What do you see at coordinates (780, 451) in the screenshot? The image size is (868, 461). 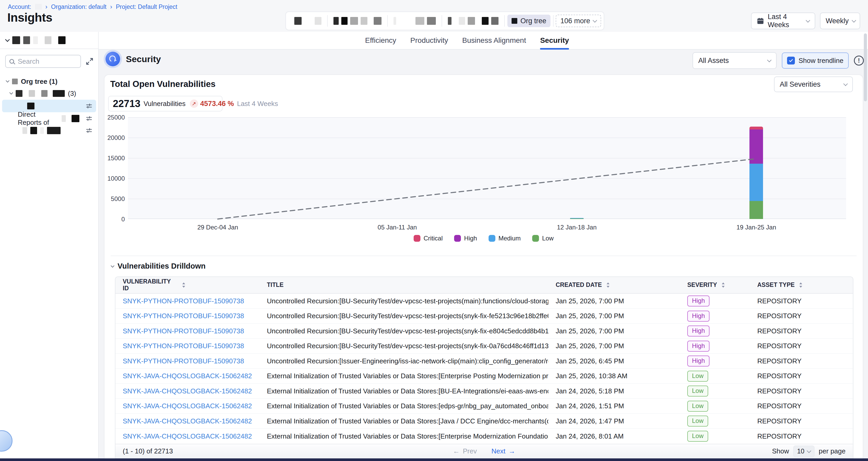 I see `show-label: Show` at bounding box center [780, 451].